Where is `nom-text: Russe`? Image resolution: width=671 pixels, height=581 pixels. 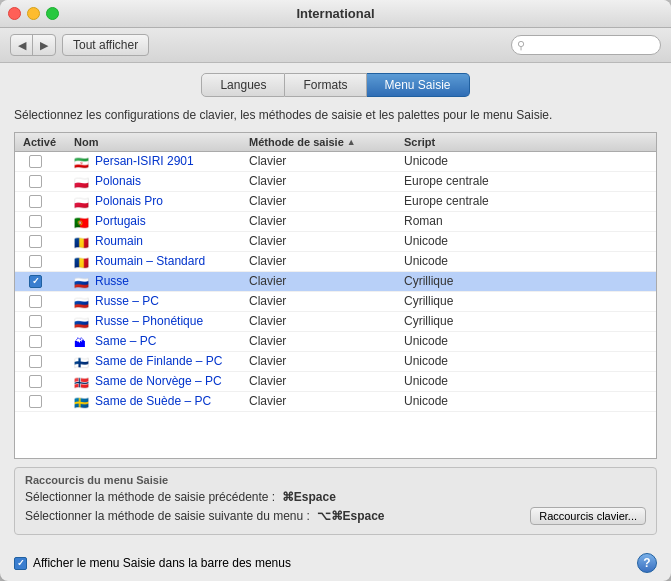 nom-text: Russe is located at coordinates (112, 281).